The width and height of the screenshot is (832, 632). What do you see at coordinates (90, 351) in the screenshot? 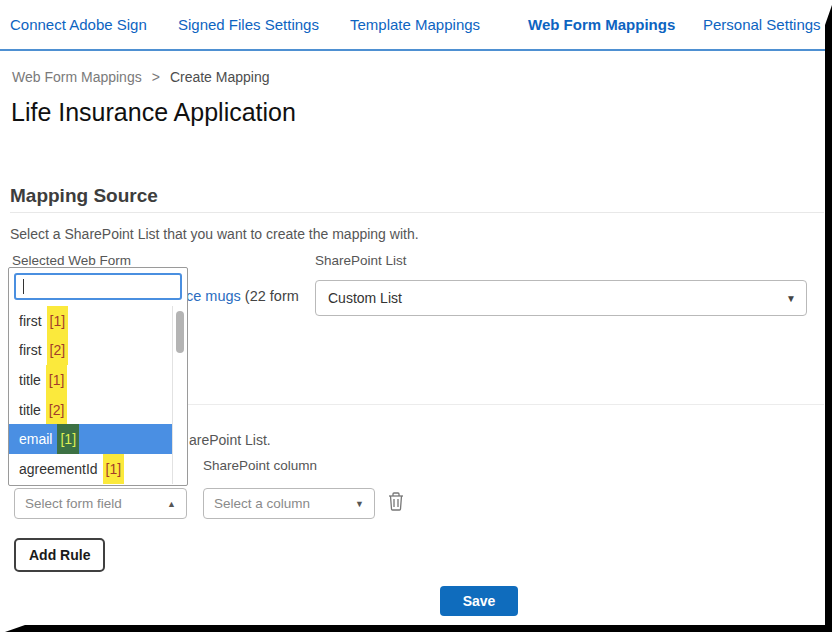
I see `dropdown-item-first: first[2]` at bounding box center [90, 351].